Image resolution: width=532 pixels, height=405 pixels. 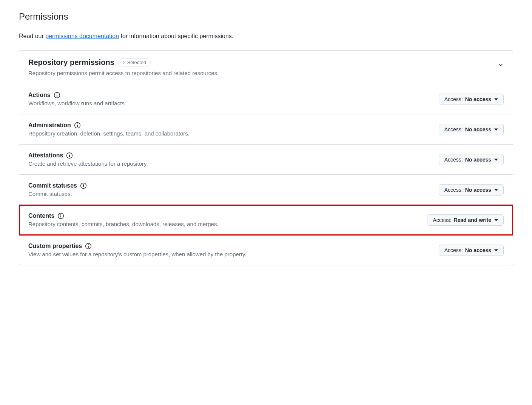 I want to click on permission-row-commit-statuses: Commit statusesCommit statuses.Access: N…, so click(x=266, y=190).